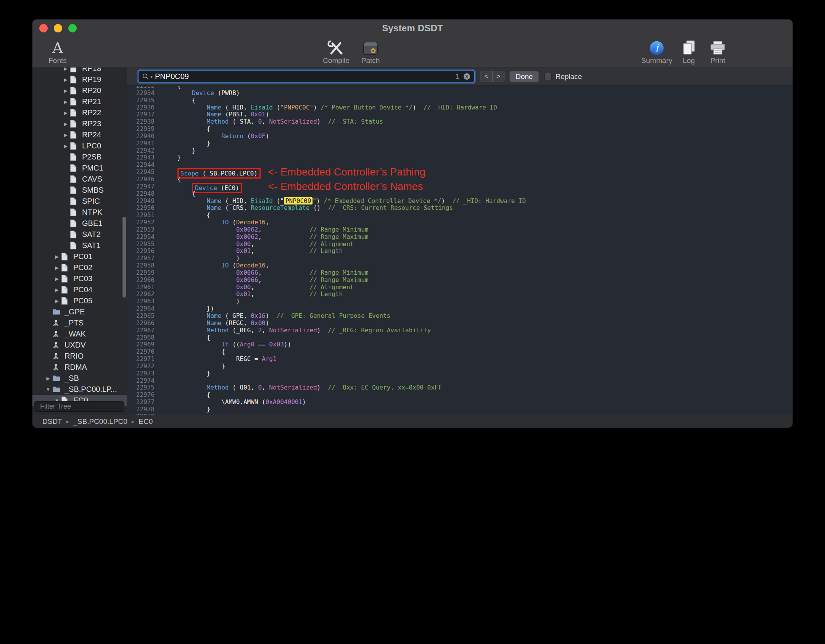  I want to click on sidebar-item-sat2: SAT2, so click(79, 234).